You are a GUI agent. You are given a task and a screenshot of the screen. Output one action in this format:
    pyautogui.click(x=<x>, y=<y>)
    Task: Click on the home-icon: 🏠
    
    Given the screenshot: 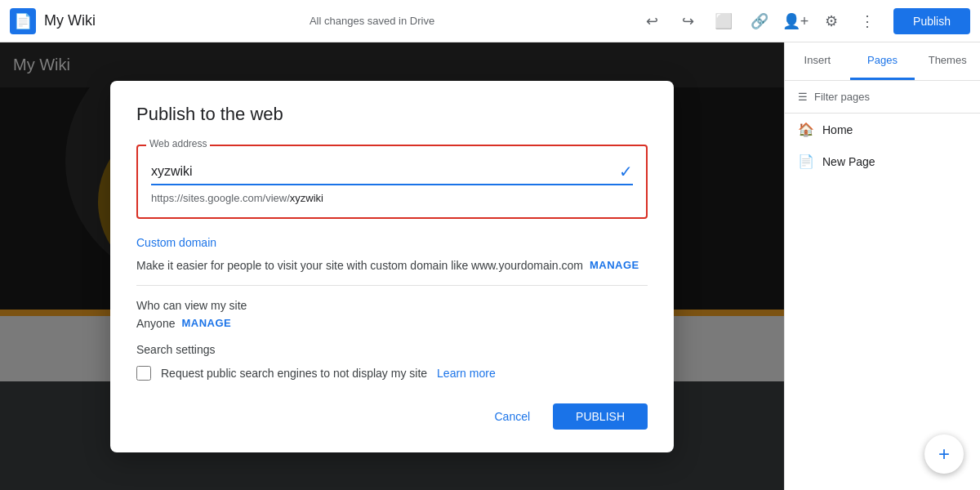 What is the action you would take?
    pyautogui.click(x=806, y=129)
    